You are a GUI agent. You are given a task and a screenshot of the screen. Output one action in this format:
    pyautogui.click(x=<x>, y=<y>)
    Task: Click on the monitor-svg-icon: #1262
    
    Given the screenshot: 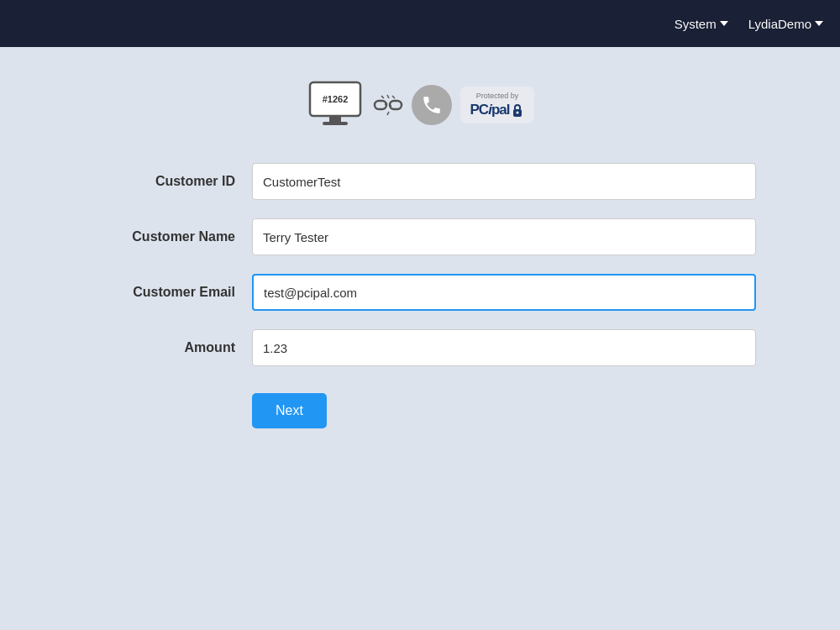 What is the action you would take?
    pyautogui.click(x=335, y=105)
    